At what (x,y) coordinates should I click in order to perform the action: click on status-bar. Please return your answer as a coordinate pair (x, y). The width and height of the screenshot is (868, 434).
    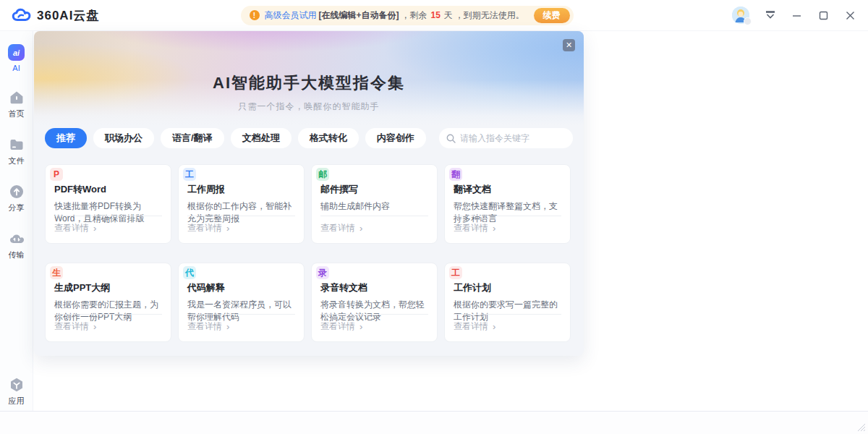
    Looking at the image, I should click on (434, 422).